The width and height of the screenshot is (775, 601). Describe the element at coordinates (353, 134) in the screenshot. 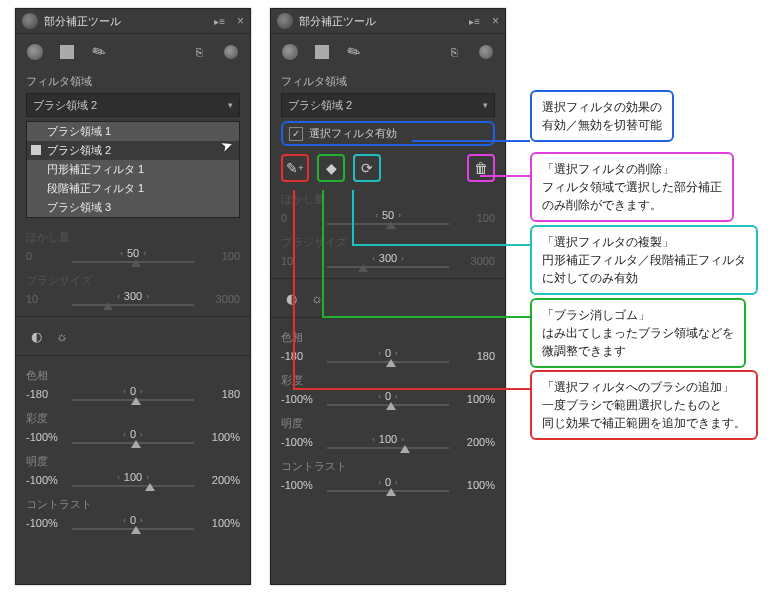

I see `enable-filter-label: 選択フィルタ有効` at that location.